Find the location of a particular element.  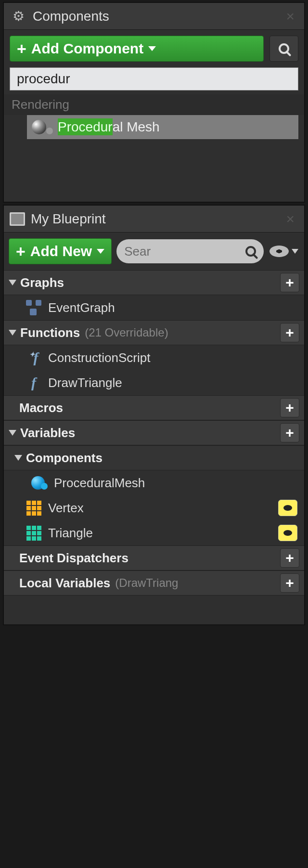

components-tab-title: Components is located at coordinates (157, 16).